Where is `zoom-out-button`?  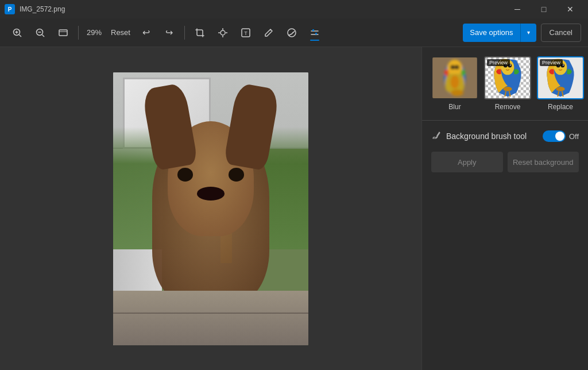
zoom-out-button is located at coordinates (40, 33).